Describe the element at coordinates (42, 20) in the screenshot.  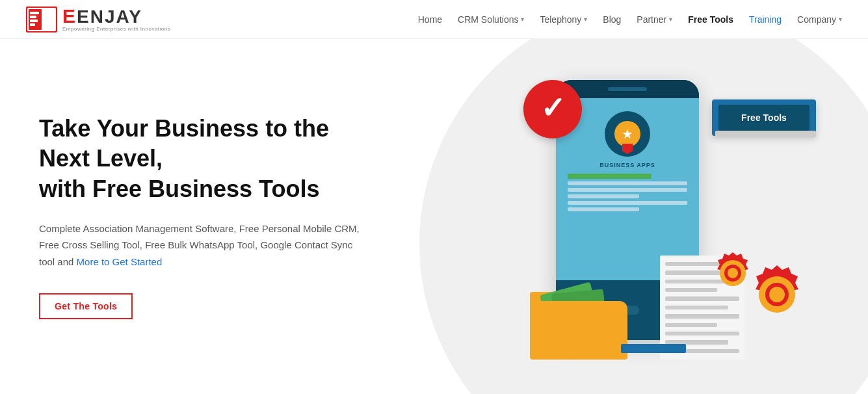
I see `logo-icon` at that location.